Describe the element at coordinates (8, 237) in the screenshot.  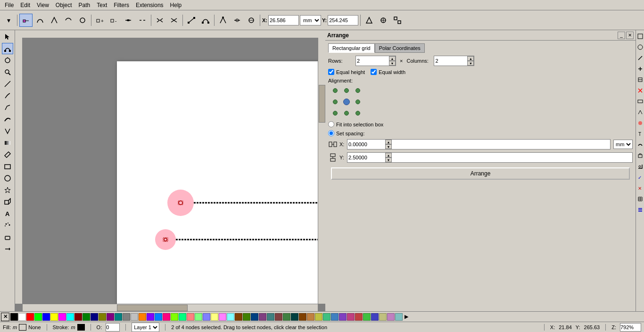
I see `tool-eraser` at that location.